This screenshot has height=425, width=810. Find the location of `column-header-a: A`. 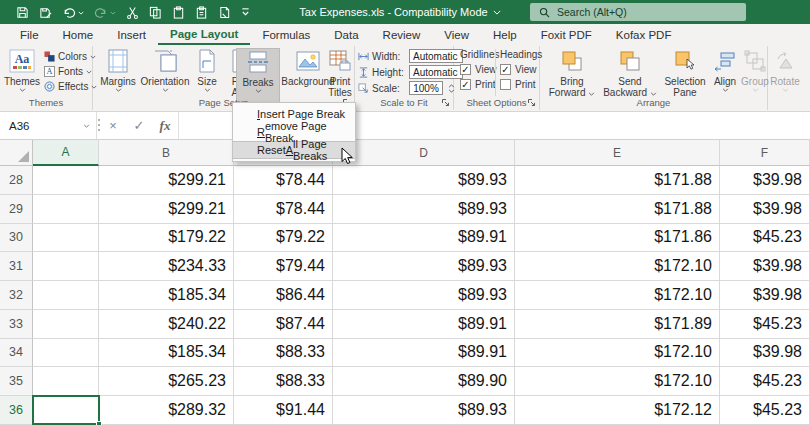

column-header-a: A is located at coordinates (66, 153).